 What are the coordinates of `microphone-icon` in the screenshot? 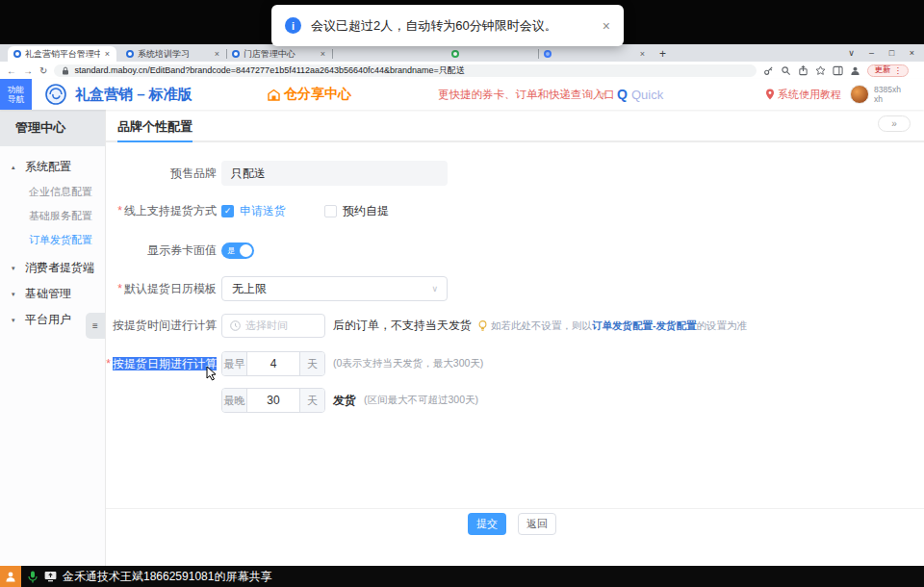 It's located at (33, 577).